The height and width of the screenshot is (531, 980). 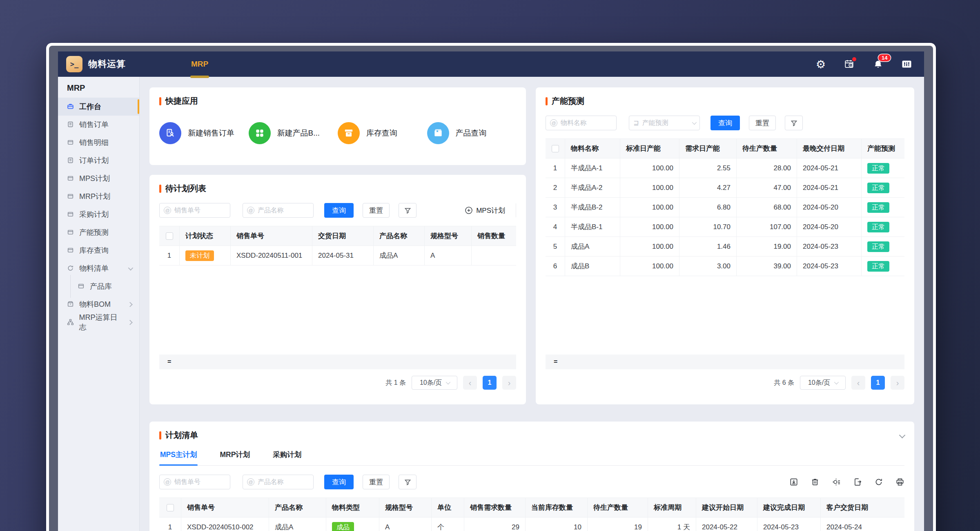 I want to click on table-row: 2 半成品A-2 100.00 4.27 47.00 2024-05-21 正常, so click(x=725, y=188).